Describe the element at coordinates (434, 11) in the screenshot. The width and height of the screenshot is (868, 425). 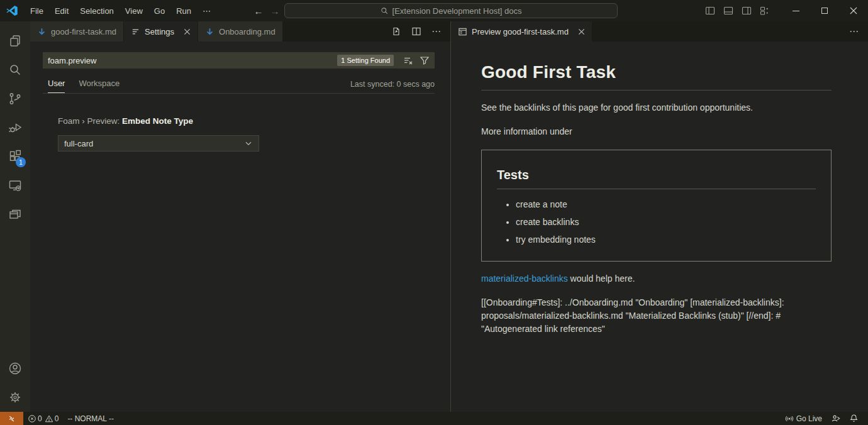
I see `title-bar: File Edit Selection View Go Run ⋯ ← → [E…` at that location.